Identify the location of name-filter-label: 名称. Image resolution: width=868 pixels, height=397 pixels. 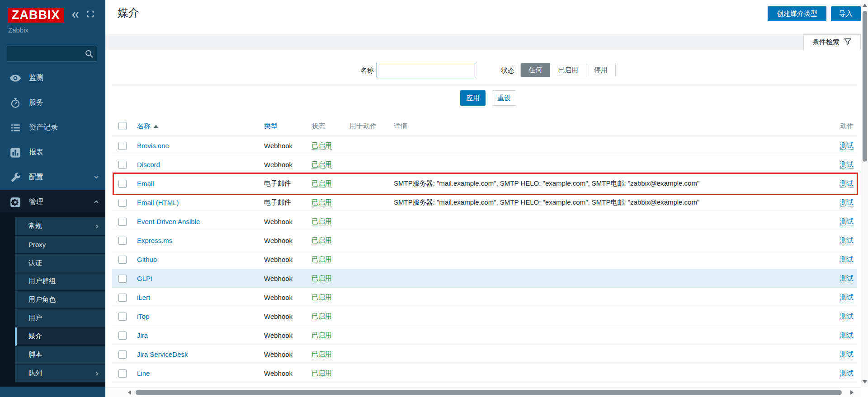
(367, 70).